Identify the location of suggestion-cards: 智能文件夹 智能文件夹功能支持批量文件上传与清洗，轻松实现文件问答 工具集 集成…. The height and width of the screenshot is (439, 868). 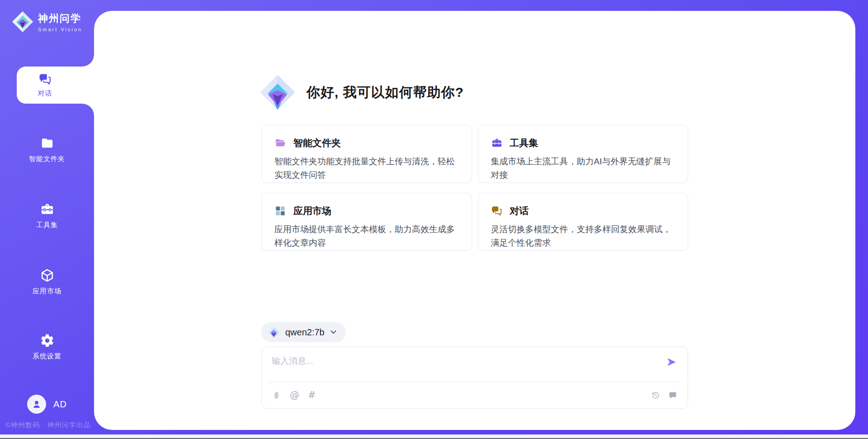
(475, 188).